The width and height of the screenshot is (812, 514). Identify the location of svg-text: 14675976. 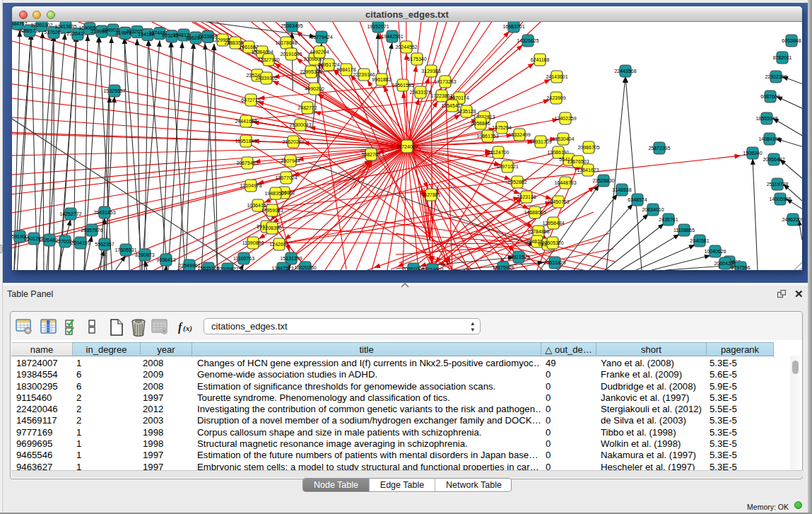
(503, 267).